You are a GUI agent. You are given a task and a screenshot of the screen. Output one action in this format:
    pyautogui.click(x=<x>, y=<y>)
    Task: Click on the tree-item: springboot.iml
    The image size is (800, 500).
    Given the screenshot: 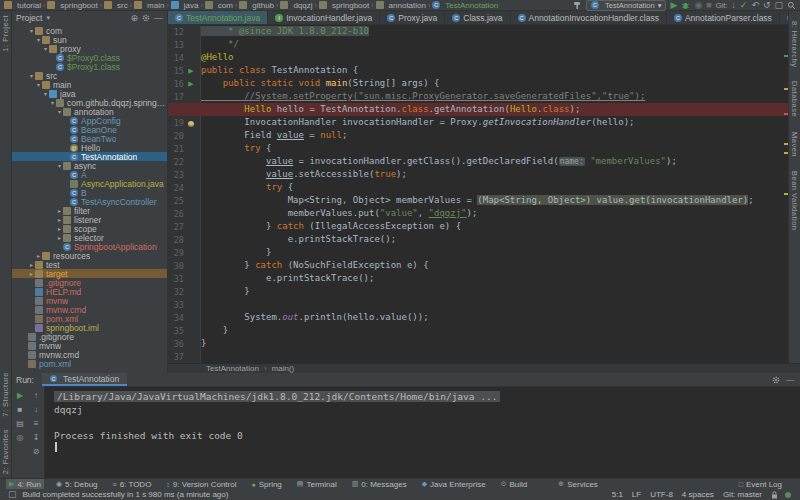 What is the action you would take?
    pyautogui.click(x=90, y=328)
    